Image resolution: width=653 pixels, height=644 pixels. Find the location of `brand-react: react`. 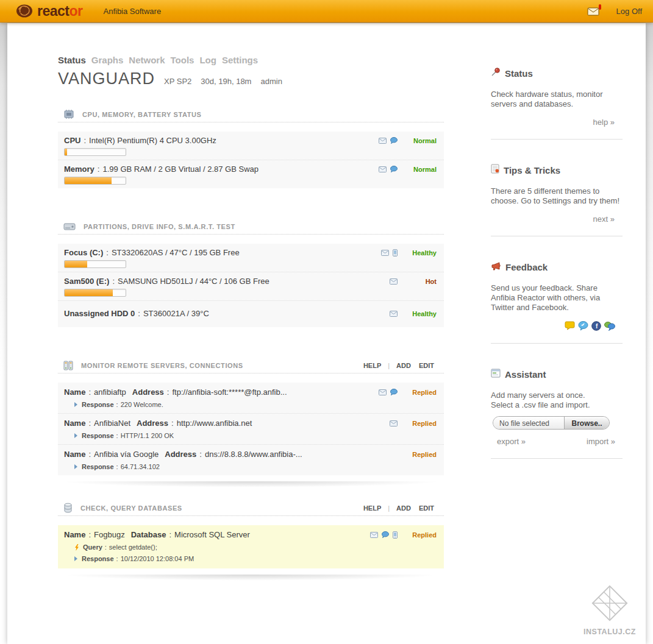

brand-react: react is located at coordinates (53, 11).